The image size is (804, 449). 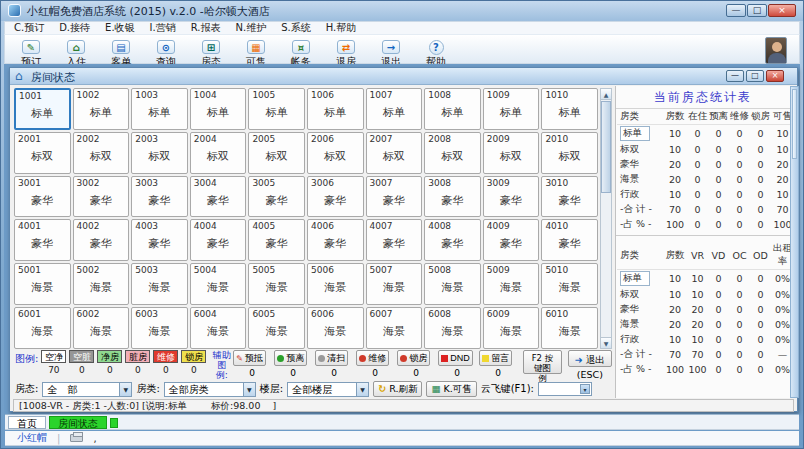 I want to click on room-cell: 5009海景, so click(x=512, y=284).